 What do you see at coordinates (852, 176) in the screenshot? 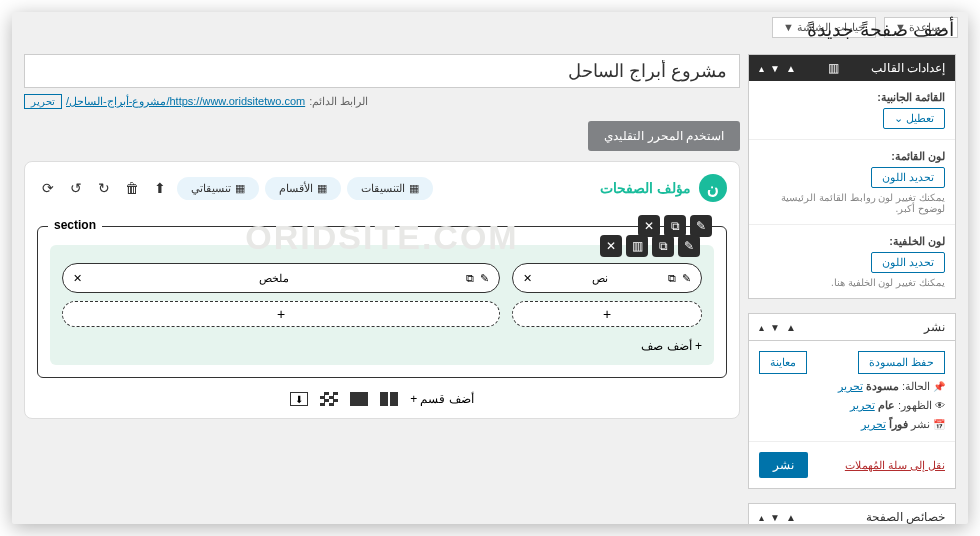
I see `theme-settings-panel: إعدادات القالب ▥ ▲▼▴ القائمة الجانبية: ت…` at bounding box center [852, 176].